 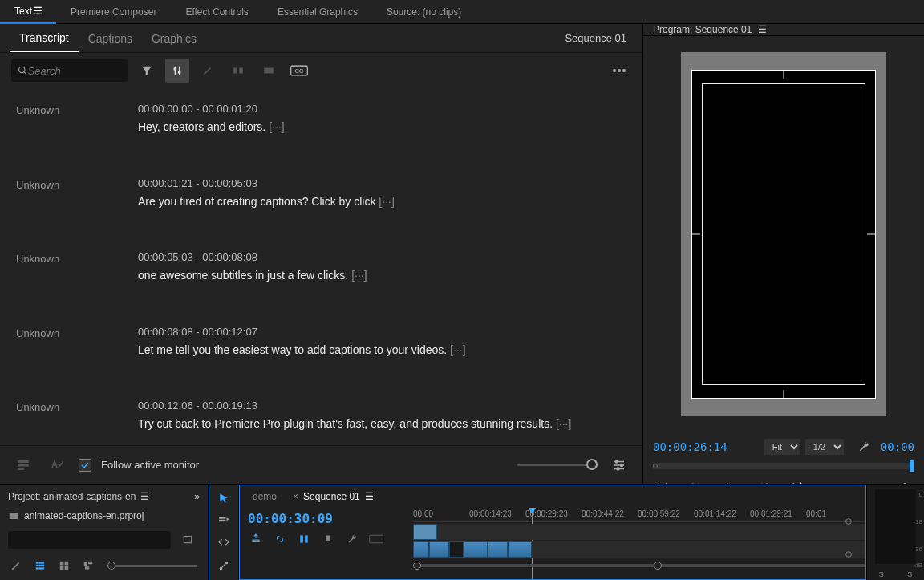 What do you see at coordinates (224, 521) in the screenshot?
I see `track-select-tool-icon` at bounding box center [224, 521].